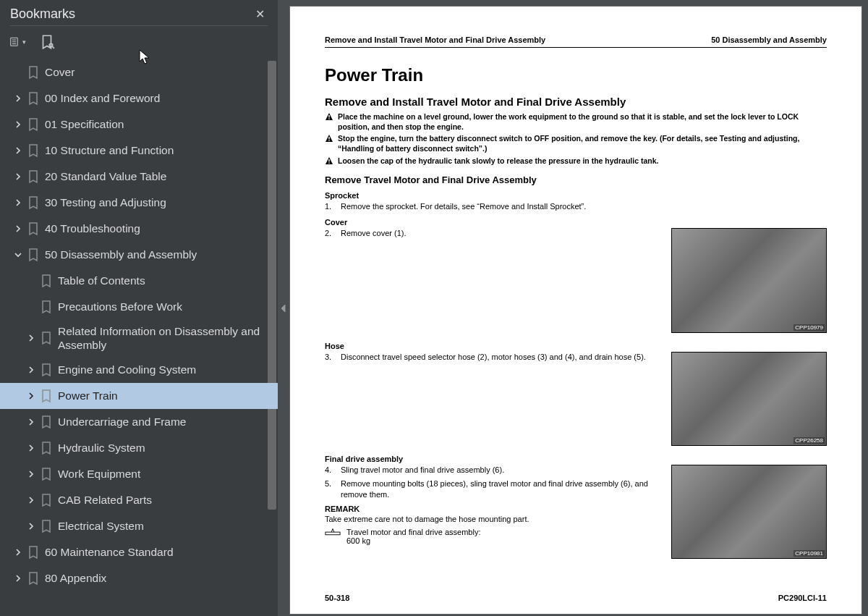 The image size is (868, 616). Describe the element at coordinates (168, 339) in the screenshot. I see `bookmark-label: Related Information on Disassembly and A…` at that location.